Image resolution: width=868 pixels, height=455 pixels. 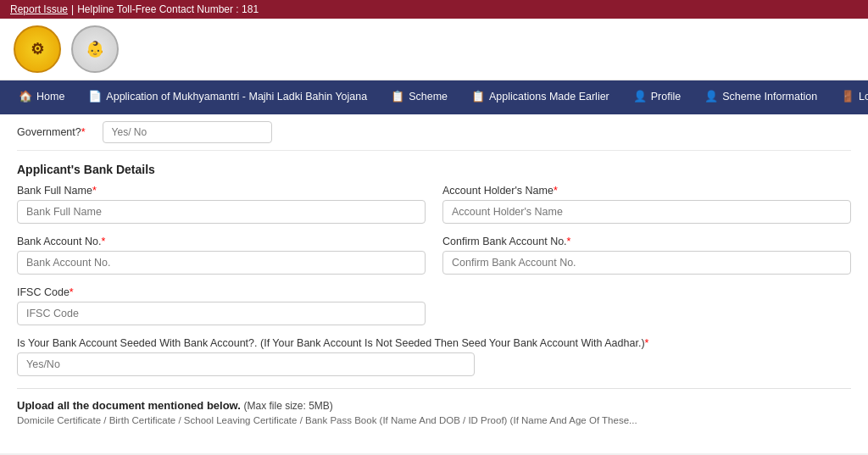 I want to click on confirm-bank-account-no-group: Confirm Bank Account No.*, so click(x=647, y=255).